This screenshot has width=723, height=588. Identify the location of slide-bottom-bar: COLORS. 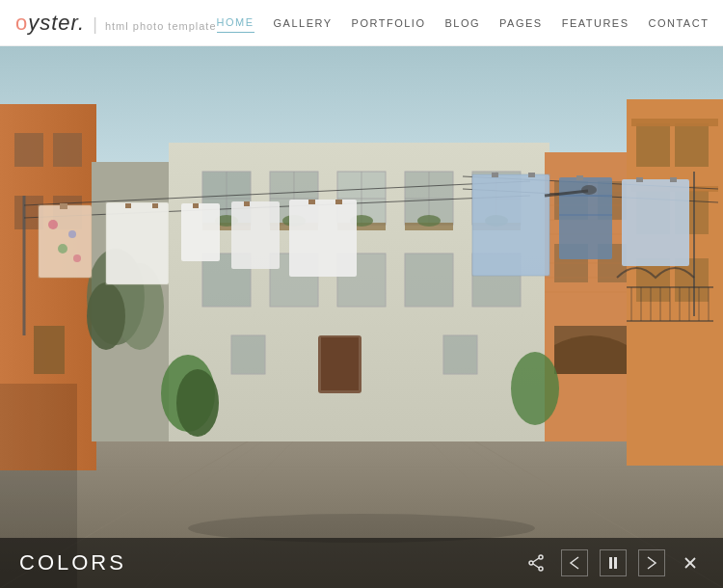
(362, 563).